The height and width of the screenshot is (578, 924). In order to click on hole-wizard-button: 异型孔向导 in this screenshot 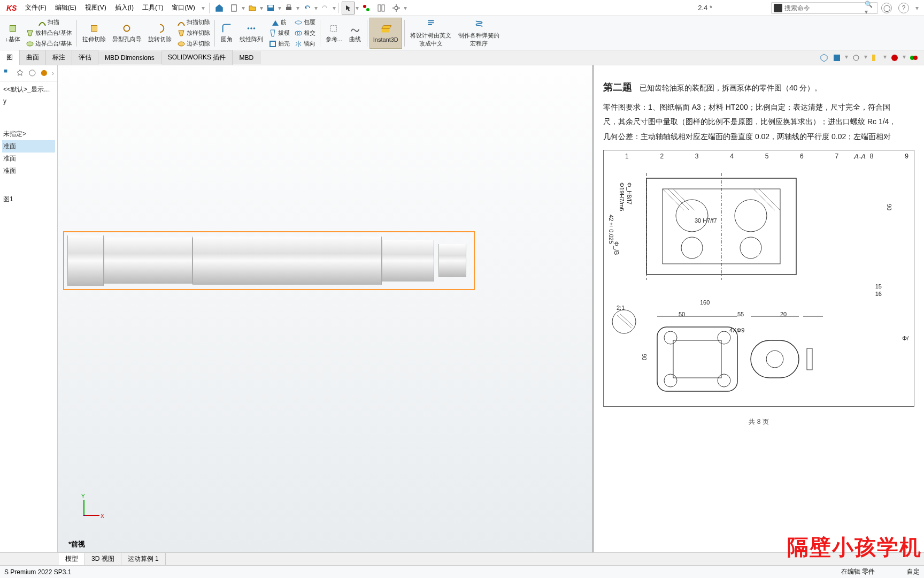, I will do `click(127, 33)`.